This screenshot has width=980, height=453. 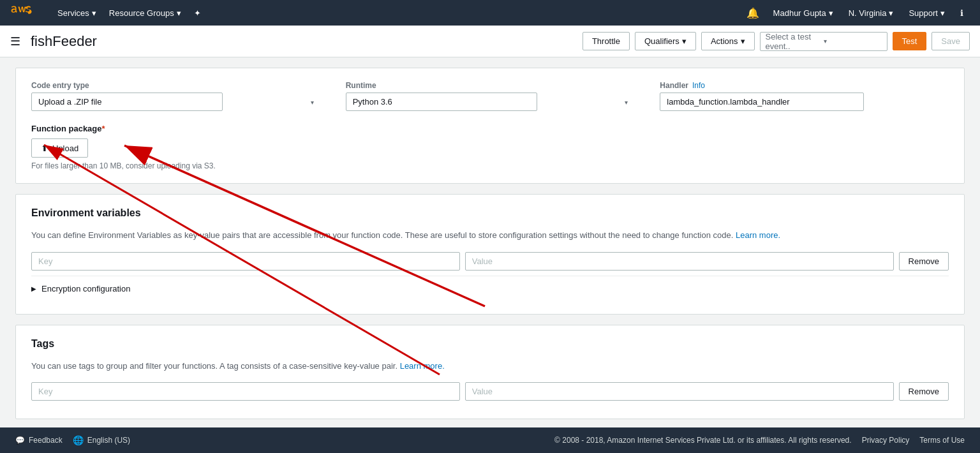 What do you see at coordinates (490, 235) in the screenshot?
I see `env-vars-description: You can define Environment Variables as …` at bounding box center [490, 235].